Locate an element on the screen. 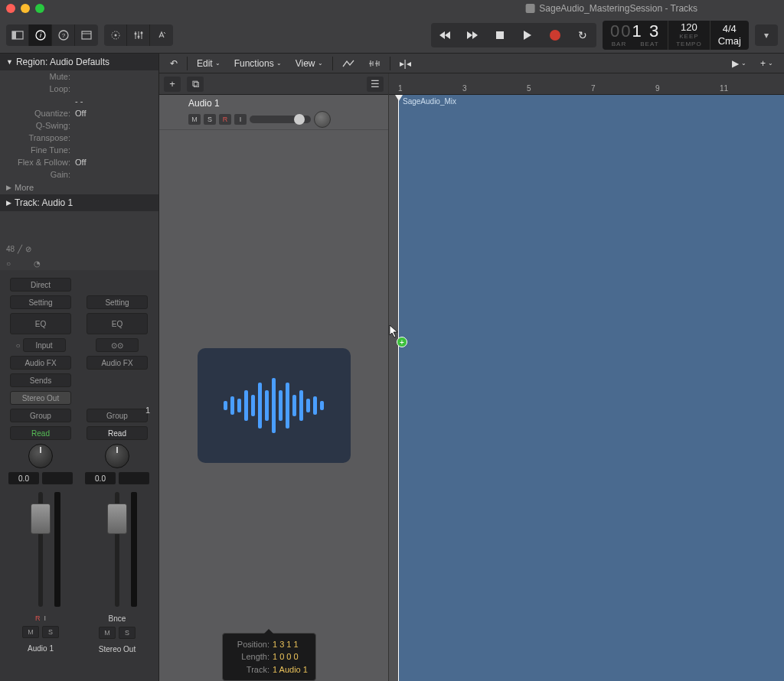 Image resolution: width=784 pixels, height=681 pixels. waveform-icon is located at coordinates (274, 406).